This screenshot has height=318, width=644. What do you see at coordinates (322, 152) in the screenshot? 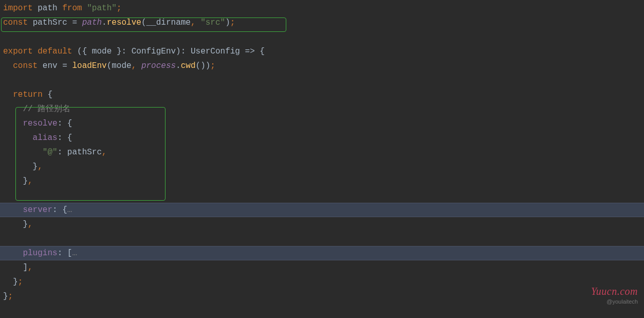
I see `code-line: "@": pathSrc,` at bounding box center [322, 152].